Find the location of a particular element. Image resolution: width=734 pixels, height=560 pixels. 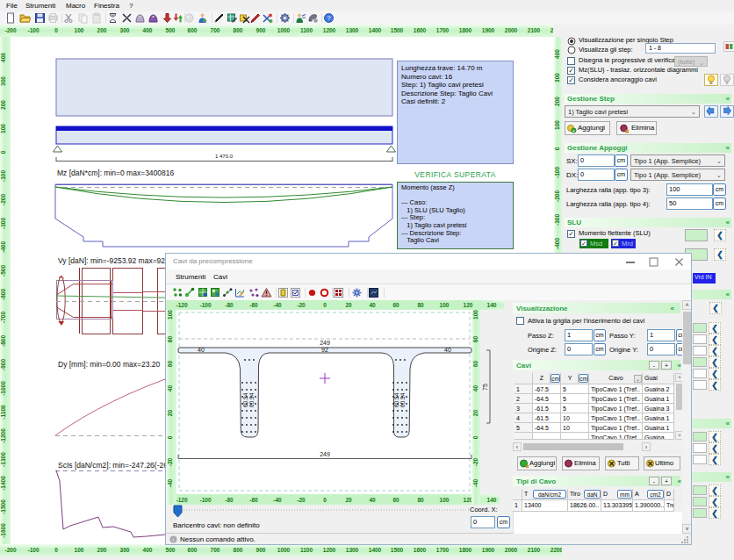

svg-text:ScIs [daN/cm2]: min=-247.26(-2: ScIs [daN/cm2]: min=-247.26(-26 is located at coordinates (112, 465).